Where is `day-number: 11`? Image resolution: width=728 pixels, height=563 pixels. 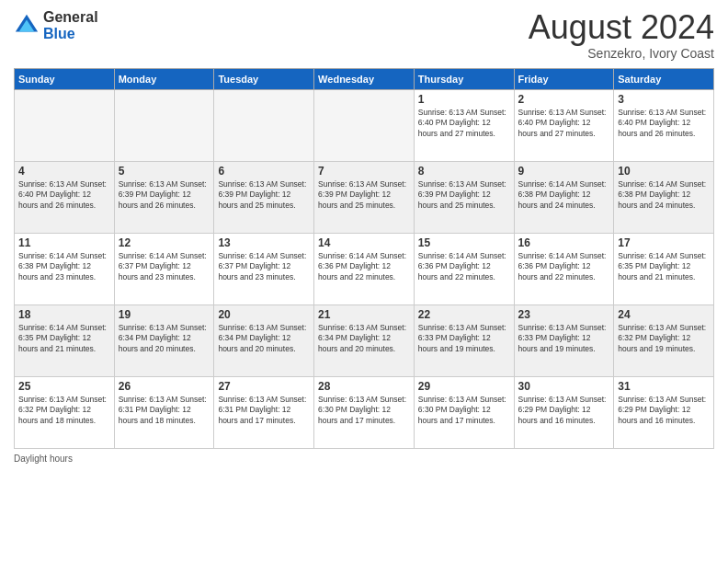 day-number: 11 is located at coordinates (64, 243).